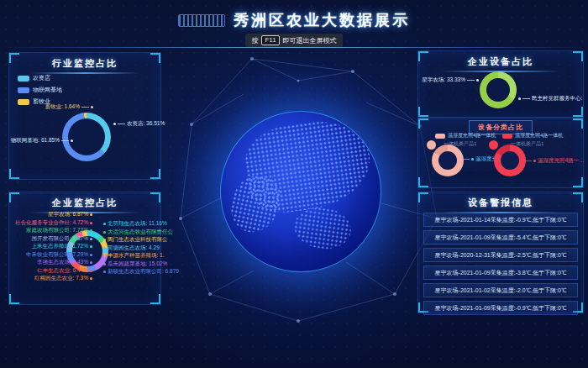  I want to click on chart-label: 大运河生态牧业有限责任公, so click(139, 233).